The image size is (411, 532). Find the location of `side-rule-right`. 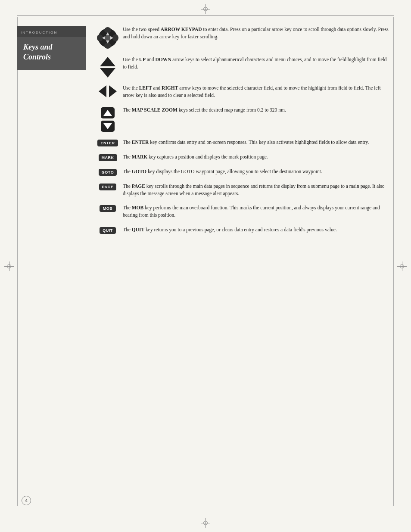

side-rule-right is located at coordinates (394, 262).